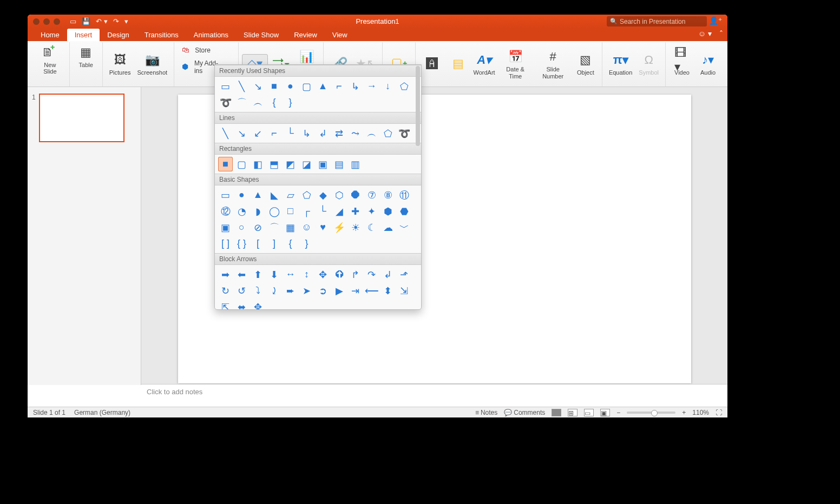  I want to click on shape-option: ▣, so click(225, 227).